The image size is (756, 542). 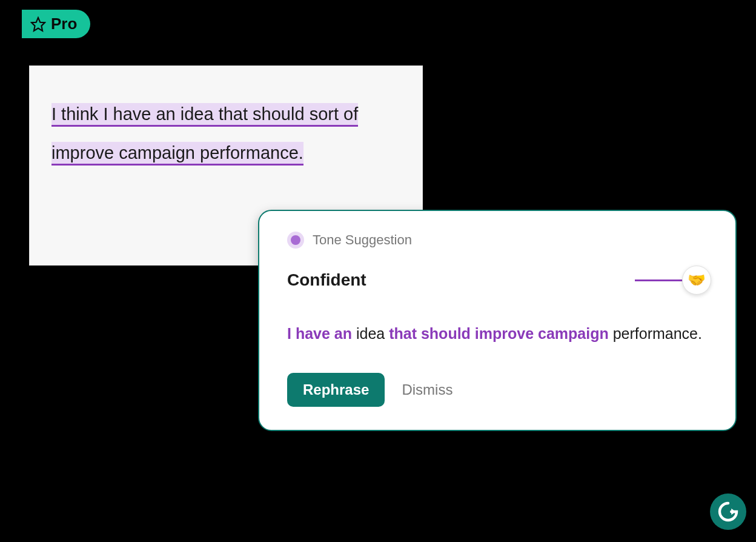 I want to click on pro-badge: Pro, so click(x=56, y=24).